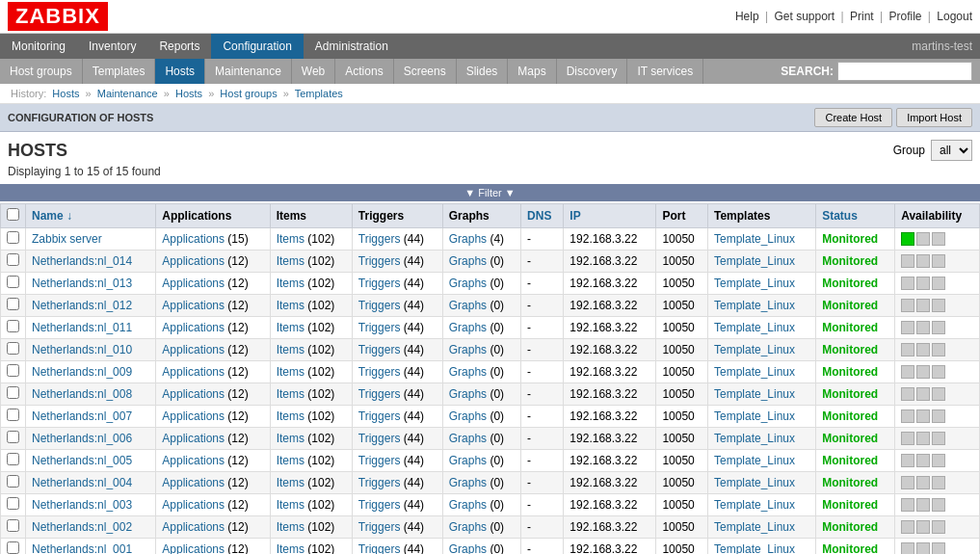 The image size is (980, 554). Describe the element at coordinates (112, 46) in the screenshot. I see `nav-inventory: Inventory` at that location.